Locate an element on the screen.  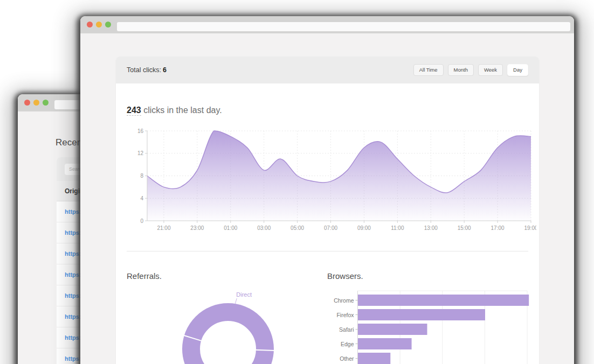
svg-text: 11:00 is located at coordinates (398, 228).